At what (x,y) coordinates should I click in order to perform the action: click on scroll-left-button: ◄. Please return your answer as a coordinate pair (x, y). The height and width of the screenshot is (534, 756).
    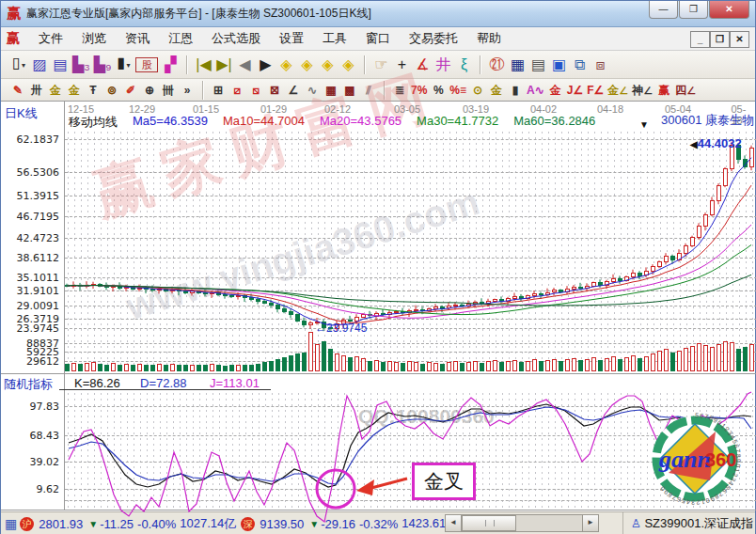
    Looking at the image, I should click on (453, 523).